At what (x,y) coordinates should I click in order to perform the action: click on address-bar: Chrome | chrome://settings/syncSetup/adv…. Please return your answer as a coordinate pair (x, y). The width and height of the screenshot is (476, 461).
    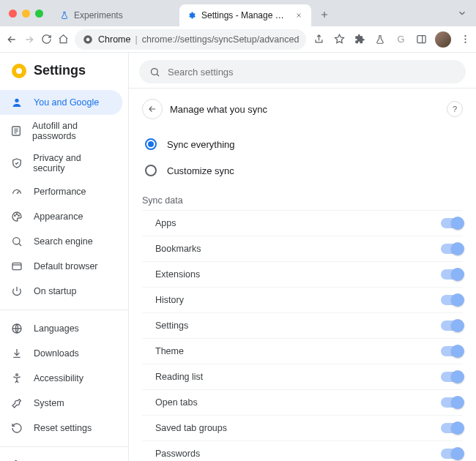
    Looking at the image, I should click on (190, 40).